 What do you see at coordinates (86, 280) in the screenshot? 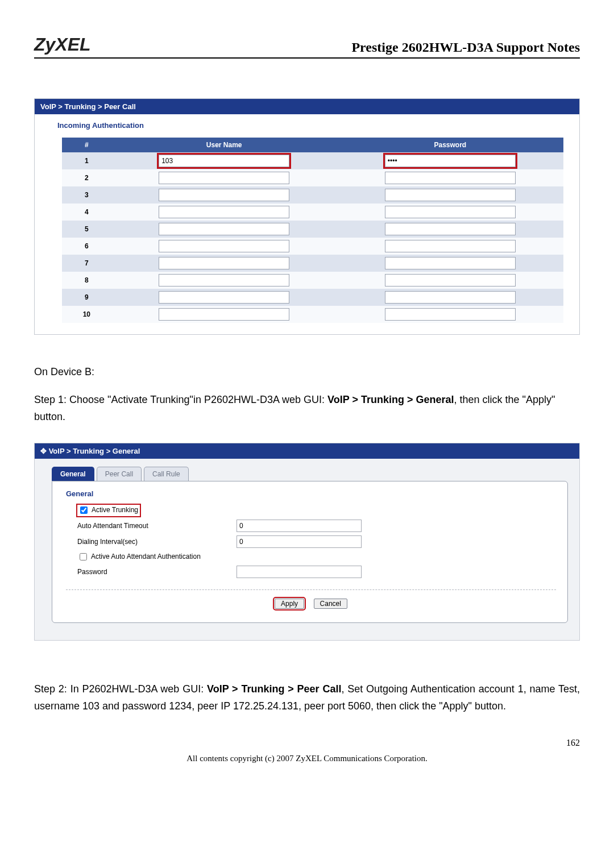
I see `row-index: 8` at bounding box center [86, 280].